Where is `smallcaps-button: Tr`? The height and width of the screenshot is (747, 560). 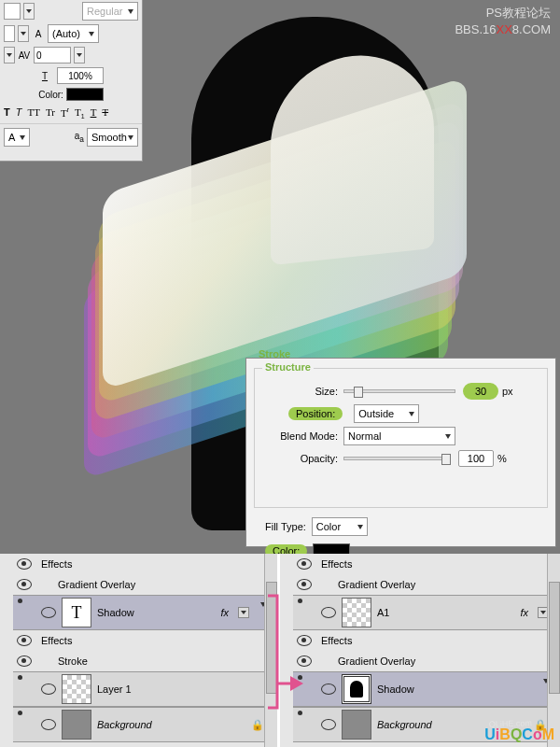
smallcaps-button: Tr is located at coordinates (50, 113).